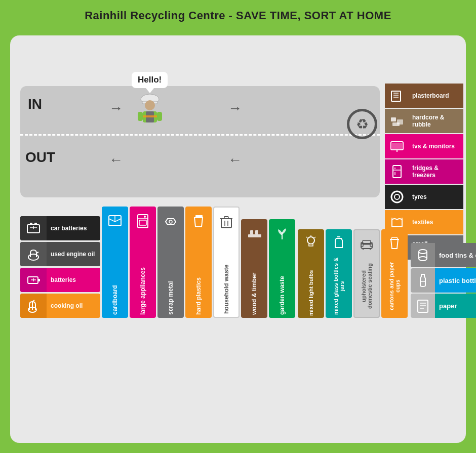 The image size is (476, 453). What do you see at coordinates (200, 135) in the screenshot?
I see `road-divider` at bounding box center [200, 135].